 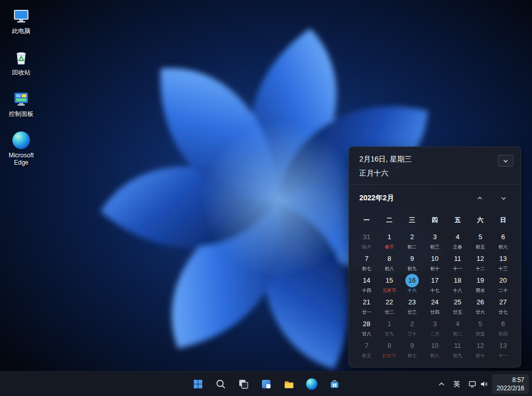 What do you see at coordinates (503, 305) in the screenshot?
I see `calendar-day-cell: 27廿七` at bounding box center [503, 305].